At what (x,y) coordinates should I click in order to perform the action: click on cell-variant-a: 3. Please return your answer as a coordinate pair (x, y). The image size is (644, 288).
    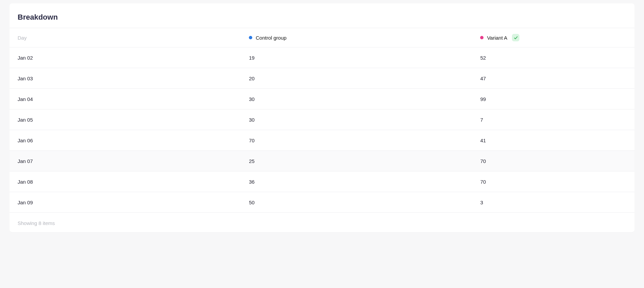
    Looking at the image, I should click on (553, 203).